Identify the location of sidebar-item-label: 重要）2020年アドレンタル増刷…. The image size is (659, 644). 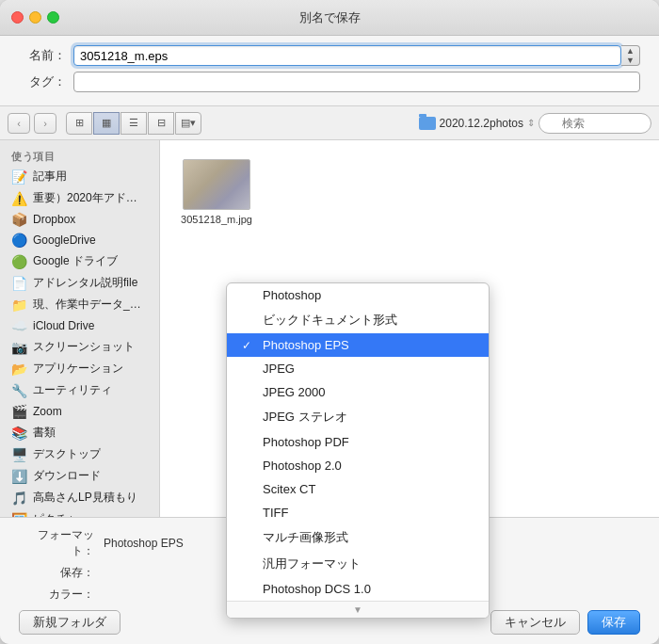
(90, 198).